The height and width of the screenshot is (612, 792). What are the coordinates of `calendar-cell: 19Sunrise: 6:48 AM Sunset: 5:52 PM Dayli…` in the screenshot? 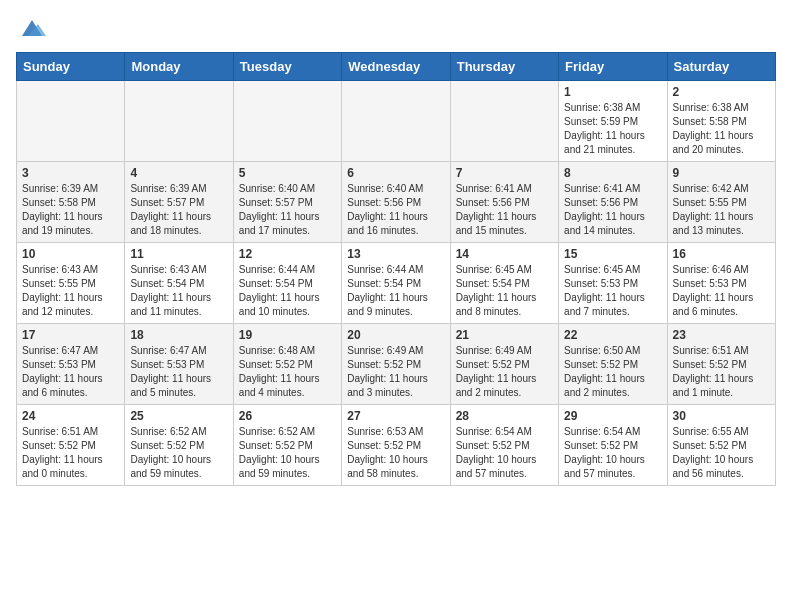 It's located at (287, 364).